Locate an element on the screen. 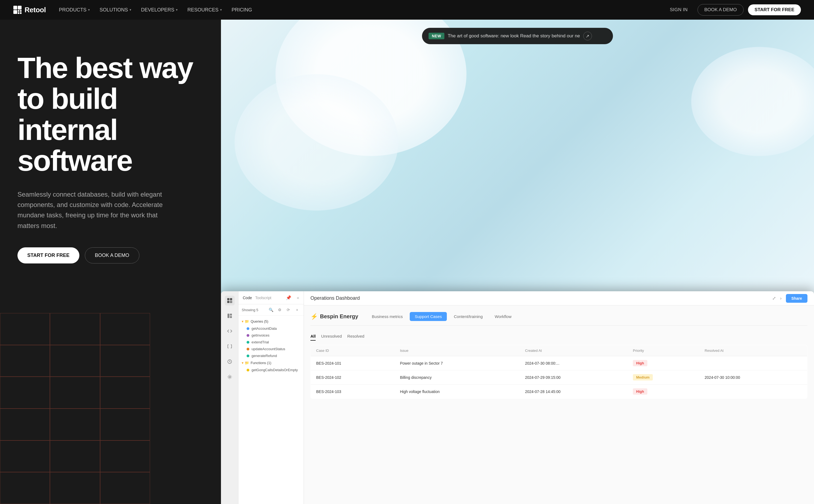 The image size is (814, 504). sidebar-brackets-icon is located at coordinates (230, 346).